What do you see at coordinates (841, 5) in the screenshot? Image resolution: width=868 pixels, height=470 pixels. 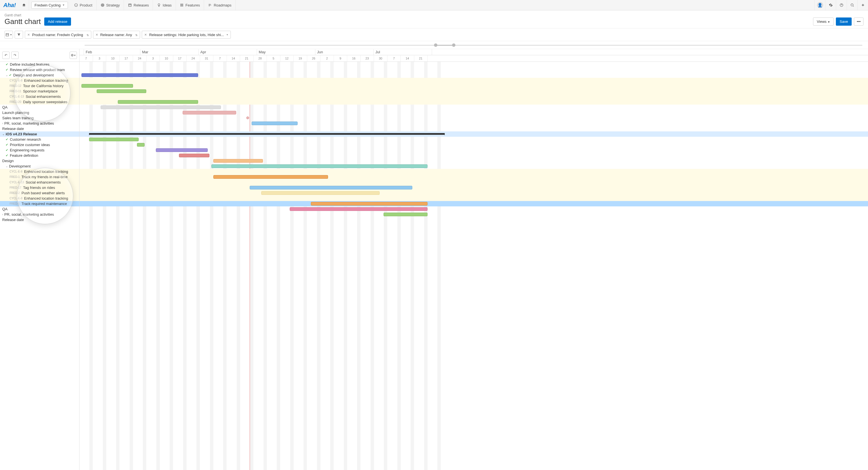 I see `nav-right: 👤` at bounding box center [841, 5].